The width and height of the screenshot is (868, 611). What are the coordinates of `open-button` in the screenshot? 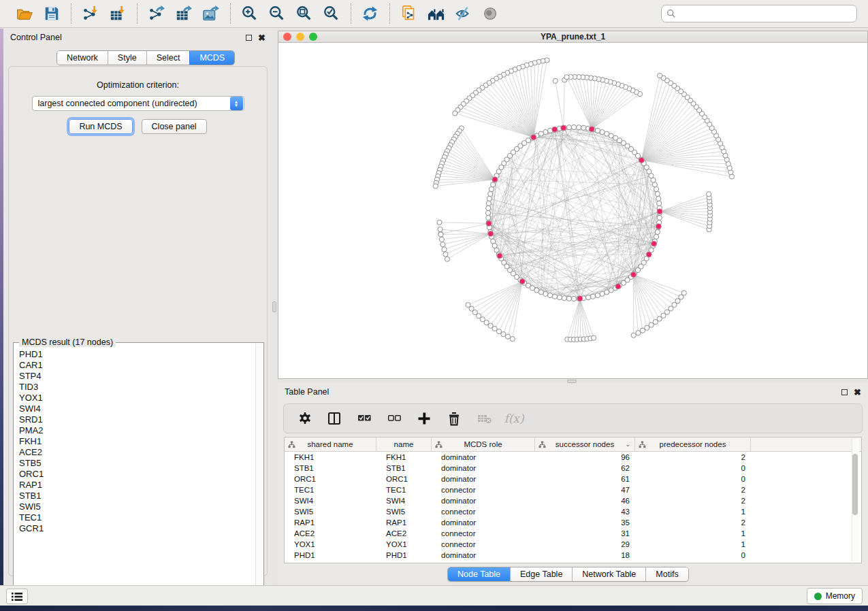 It's located at (25, 14).